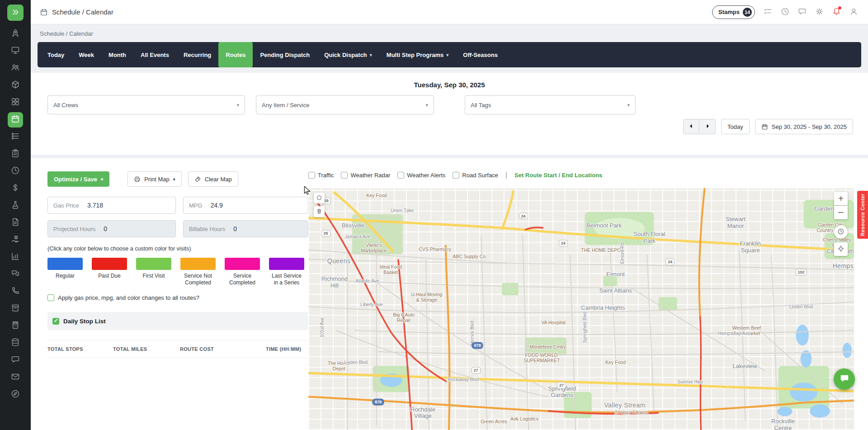 The height and width of the screenshot is (430, 868). Describe the element at coordinates (15, 223) in the screenshot. I see `sidebar-item-estimates` at that location.